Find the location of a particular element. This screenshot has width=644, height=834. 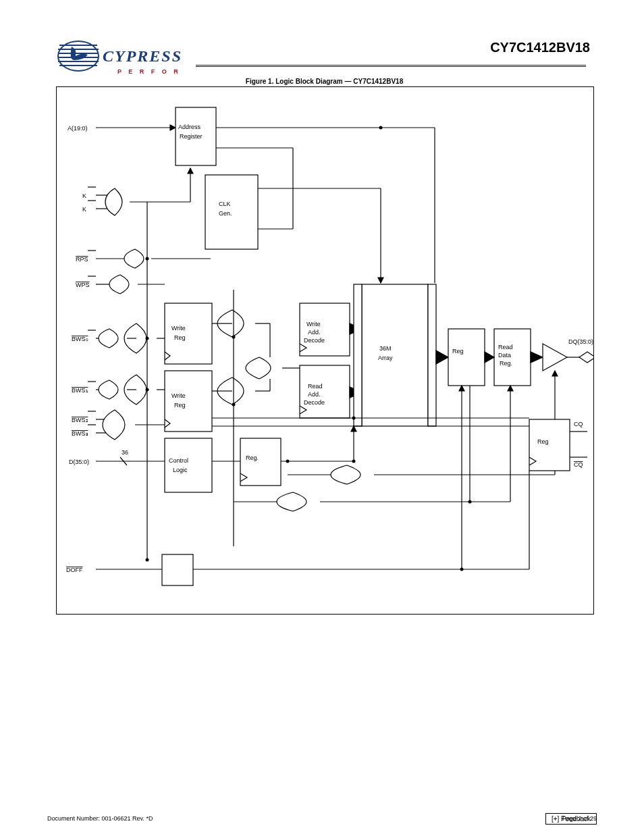

svg-text: BWS₁ is located at coordinates (80, 390).